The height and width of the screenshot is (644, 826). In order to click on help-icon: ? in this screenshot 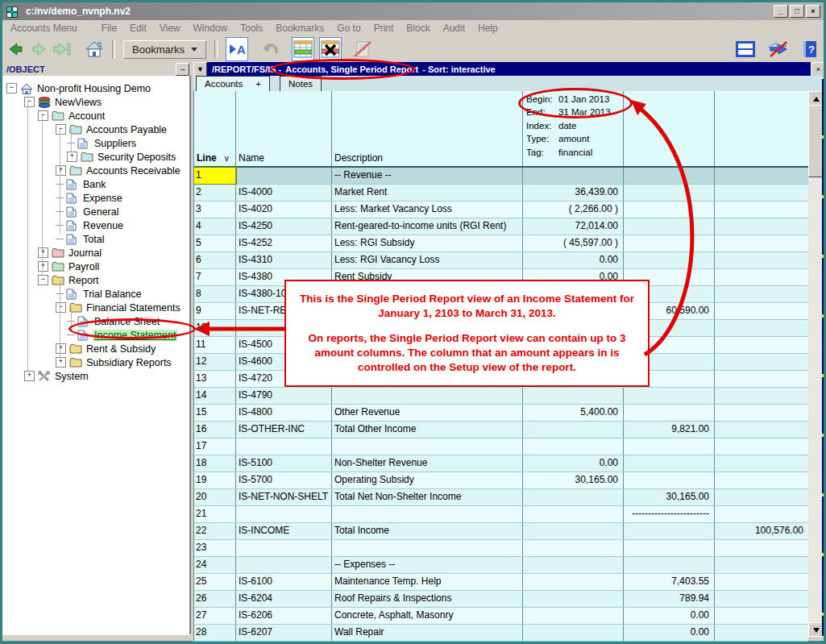, I will do `click(810, 49)`.